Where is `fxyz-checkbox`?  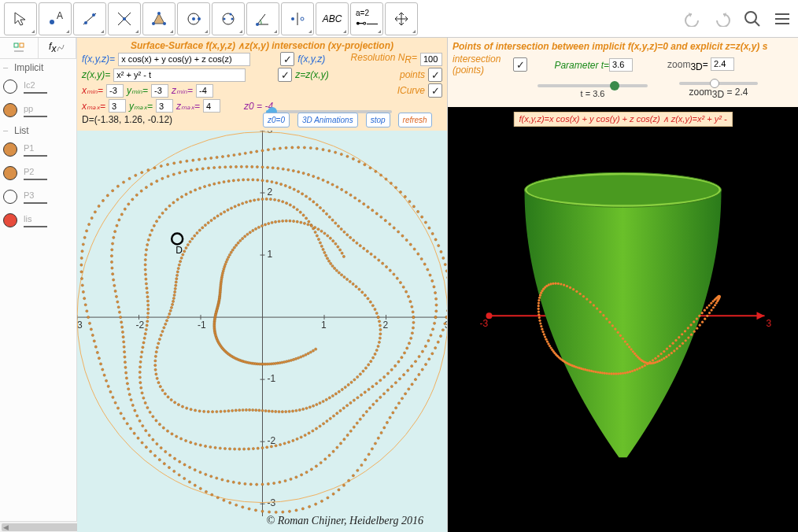 fxyz-checkbox is located at coordinates (287, 59).